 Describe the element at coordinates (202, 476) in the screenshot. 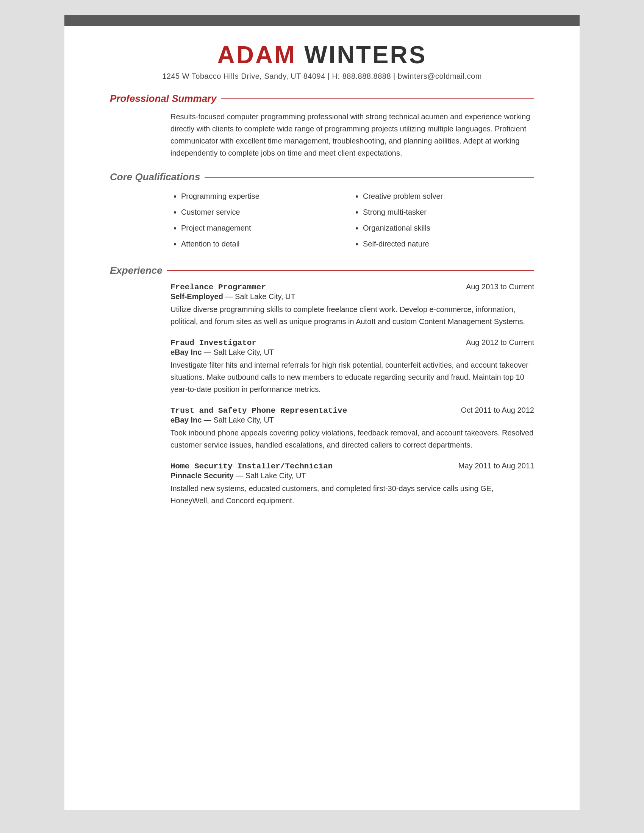

I see `company-name: Pinnacle Security` at that location.